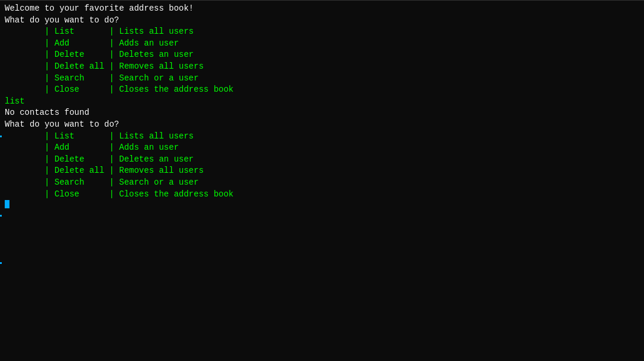 This screenshot has width=644, height=361. I want to click on second-prompt: What do you want to do?, so click(322, 125).